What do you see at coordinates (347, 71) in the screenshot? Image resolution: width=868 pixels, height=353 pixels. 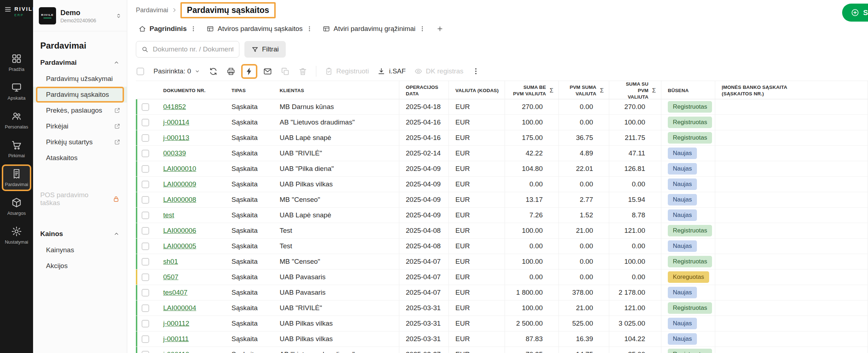 I see `register-button: Registruoti` at bounding box center [347, 71].